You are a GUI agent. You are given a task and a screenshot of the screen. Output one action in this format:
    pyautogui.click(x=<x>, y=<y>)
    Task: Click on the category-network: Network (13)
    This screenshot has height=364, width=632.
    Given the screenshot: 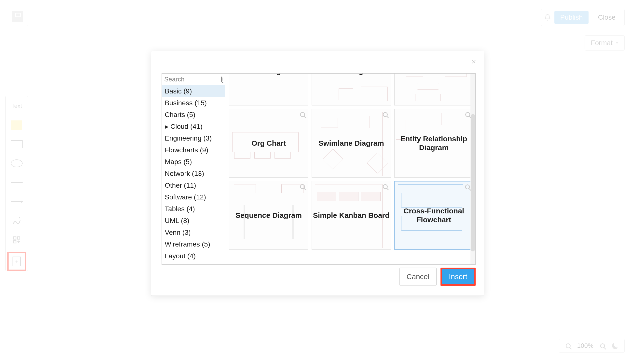 What is the action you would take?
    pyautogui.click(x=193, y=174)
    